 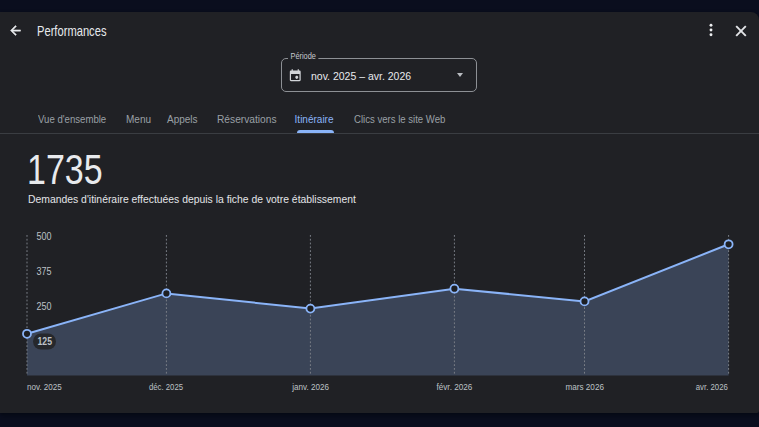 What do you see at coordinates (44, 387) in the screenshot?
I see `svg-text: nov. 2025` at bounding box center [44, 387].